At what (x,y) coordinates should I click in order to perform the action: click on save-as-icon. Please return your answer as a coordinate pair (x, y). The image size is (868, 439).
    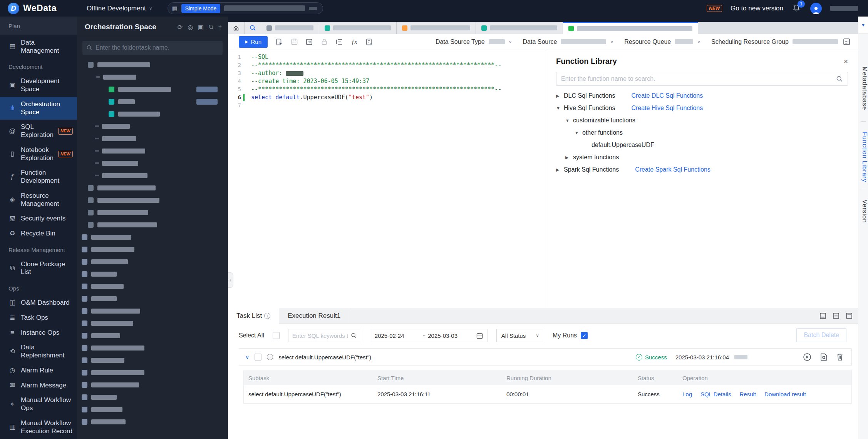
    Looking at the image, I should click on (309, 42).